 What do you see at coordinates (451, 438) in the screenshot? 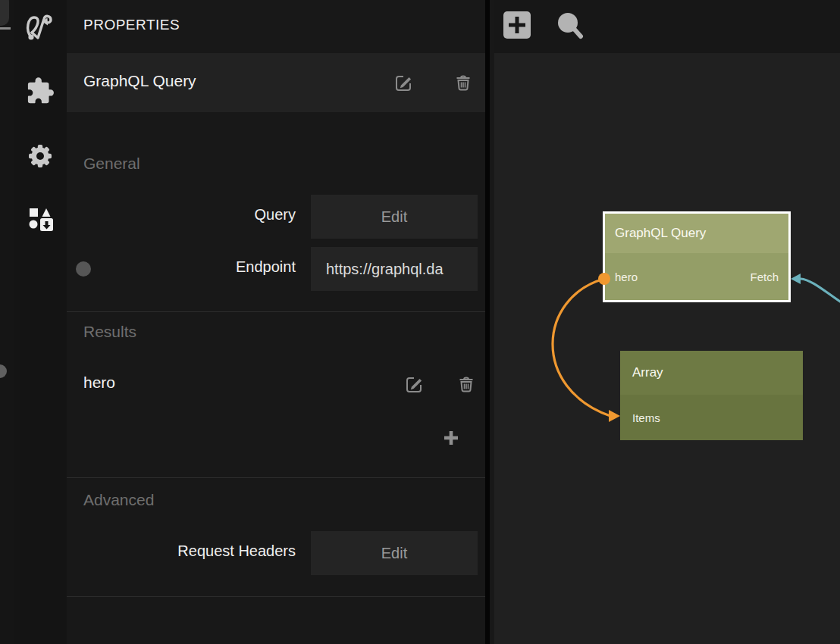
I see `add-result-button` at bounding box center [451, 438].